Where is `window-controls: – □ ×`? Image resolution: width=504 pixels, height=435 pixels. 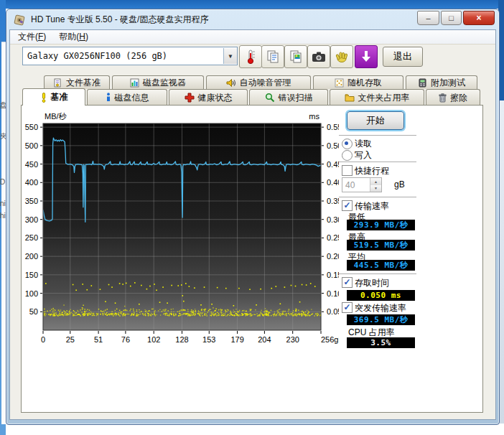
window-controls: – □ × is located at coordinates (456, 18).